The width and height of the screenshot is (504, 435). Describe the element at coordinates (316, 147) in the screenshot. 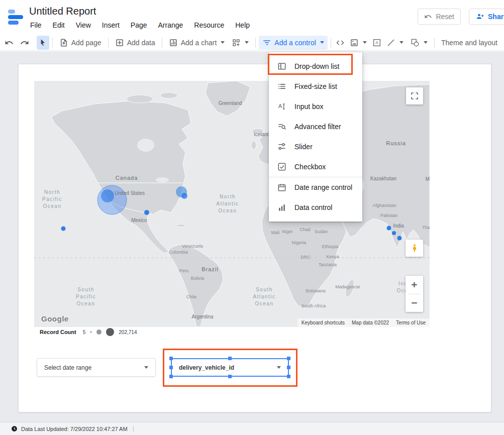

I see `menu-item-slider: Slider` at that location.